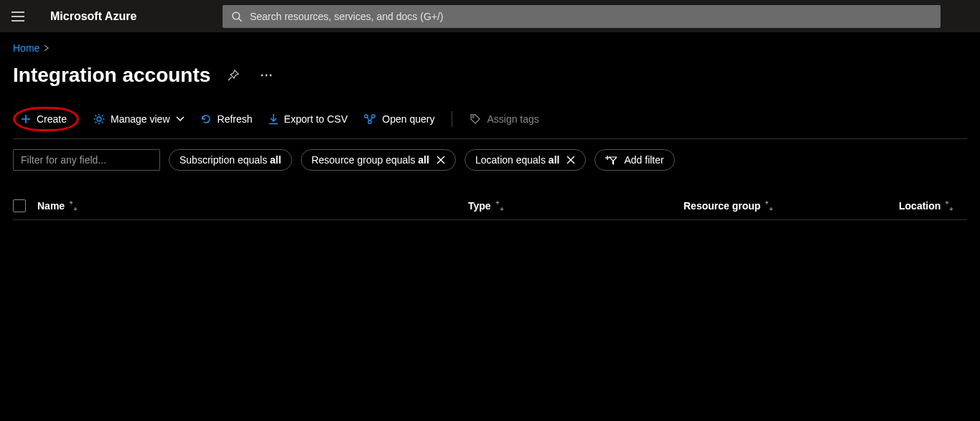 This screenshot has width=980, height=421. I want to click on open-query-button: Open query, so click(399, 119).